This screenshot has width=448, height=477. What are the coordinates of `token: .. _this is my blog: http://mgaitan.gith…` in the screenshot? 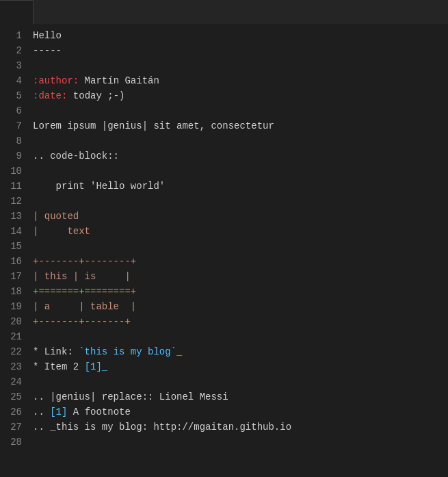 It's located at (162, 427).